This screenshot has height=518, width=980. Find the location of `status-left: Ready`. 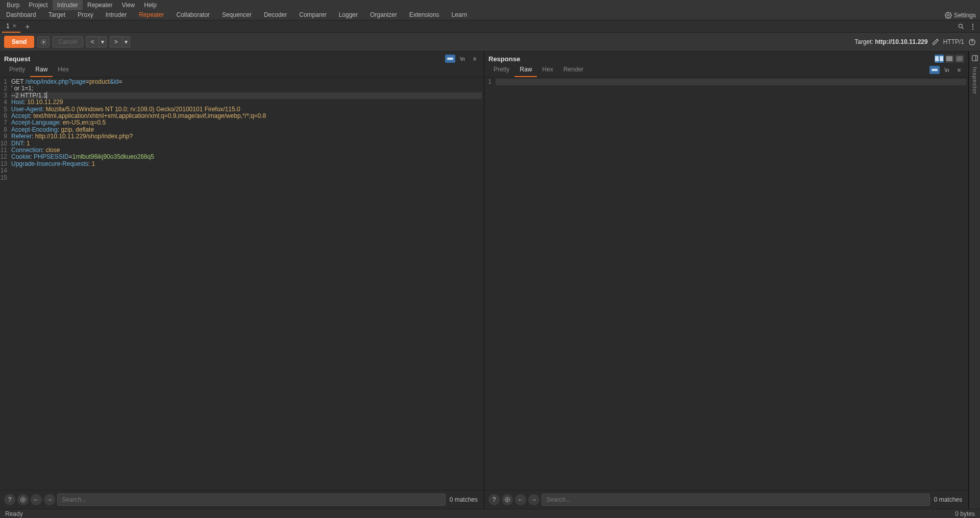

status-left: Ready is located at coordinates (14, 514).